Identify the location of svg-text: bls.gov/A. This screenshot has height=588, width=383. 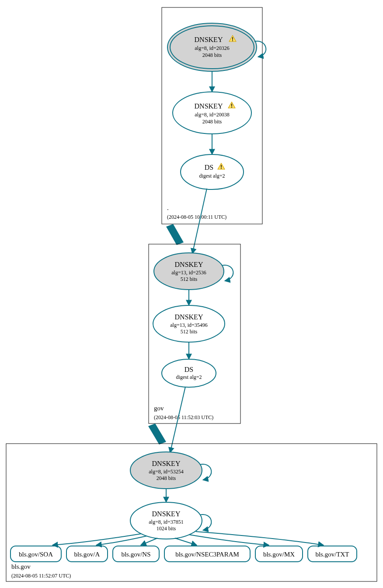
(87, 554).